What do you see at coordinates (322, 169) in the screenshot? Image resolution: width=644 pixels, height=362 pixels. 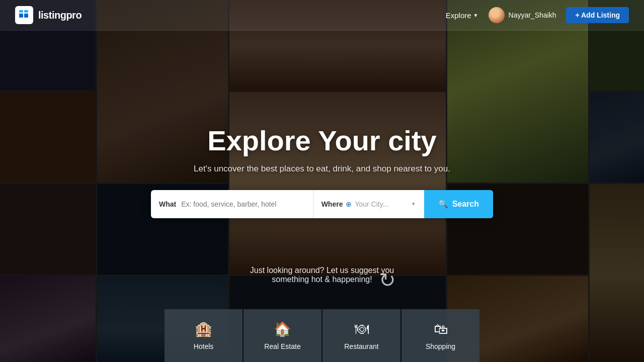 I see `hero-subtitle: Let's uncover the best places to eat, dr…` at bounding box center [322, 169].